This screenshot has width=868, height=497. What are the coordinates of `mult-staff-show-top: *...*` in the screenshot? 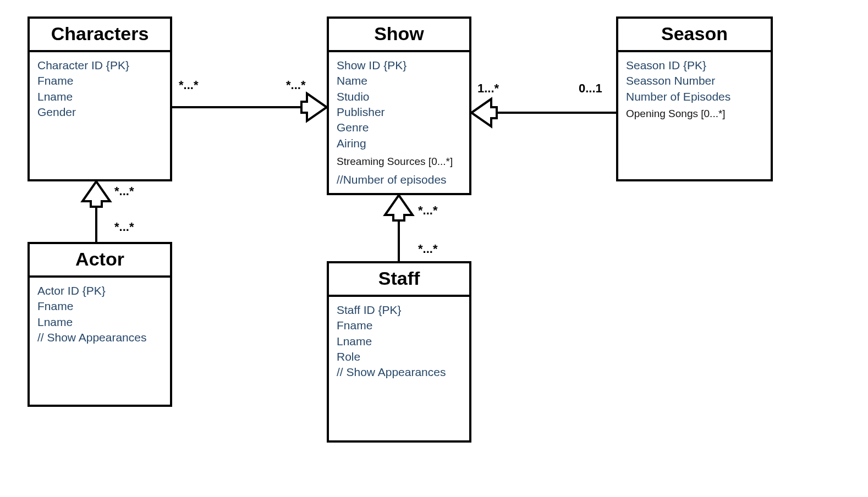 It's located at (428, 211).